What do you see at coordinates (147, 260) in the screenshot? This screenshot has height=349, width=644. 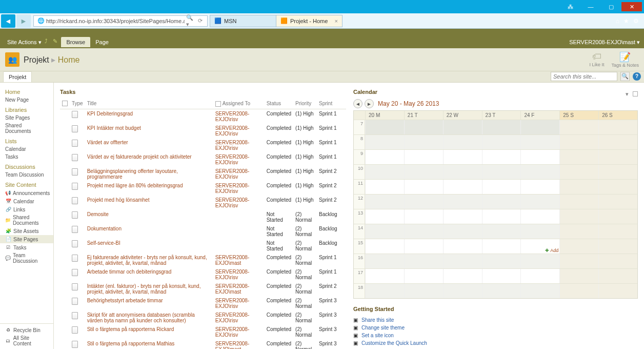 I see `task-title-link: Ej fakturerade aktiviteter - bryts ner p…` at bounding box center [147, 260].